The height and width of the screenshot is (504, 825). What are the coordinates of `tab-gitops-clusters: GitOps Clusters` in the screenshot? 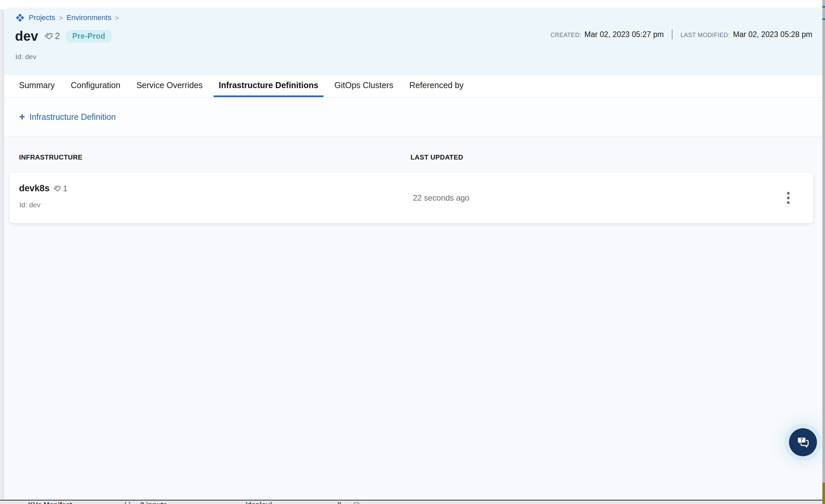 It's located at (364, 86).